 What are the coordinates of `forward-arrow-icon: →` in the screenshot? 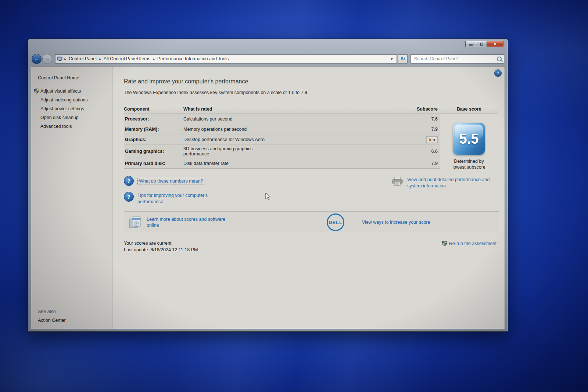 It's located at (47, 59).